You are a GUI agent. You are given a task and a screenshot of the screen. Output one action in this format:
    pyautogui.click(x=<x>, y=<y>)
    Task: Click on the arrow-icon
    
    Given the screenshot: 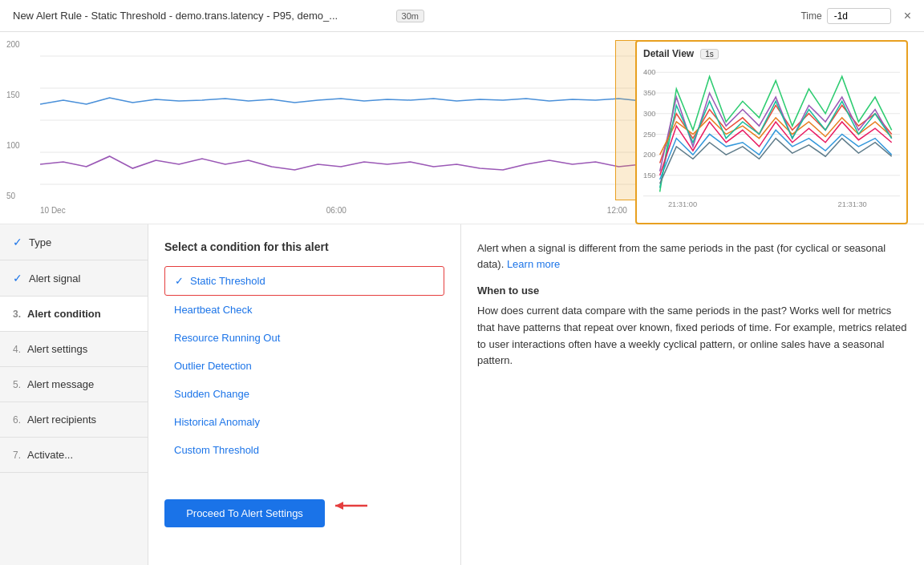 What is the action you would take?
    pyautogui.click(x=351, y=506)
    